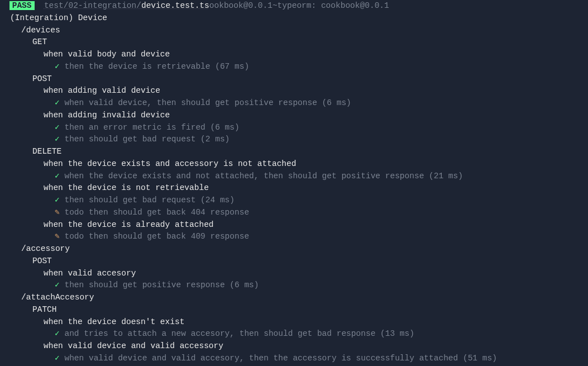  Describe the element at coordinates (208, 103) in the screenshot. I see `test-text: when valid device, then should get posit…` at that location.